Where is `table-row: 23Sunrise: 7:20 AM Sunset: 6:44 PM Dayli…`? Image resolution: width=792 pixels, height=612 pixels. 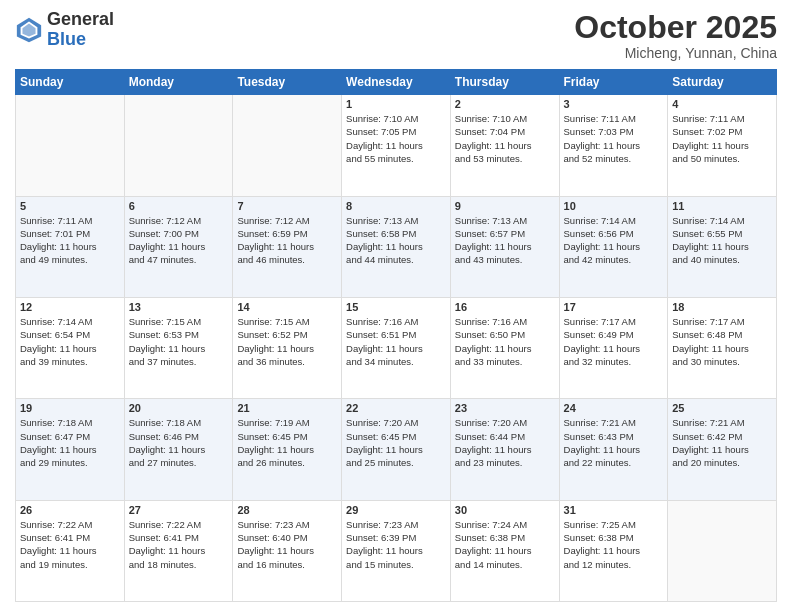
table-row: 23Sunrise: 7:20 AM Sunset: 6:44 PM Dayli… is located at coordinates (504, 450).